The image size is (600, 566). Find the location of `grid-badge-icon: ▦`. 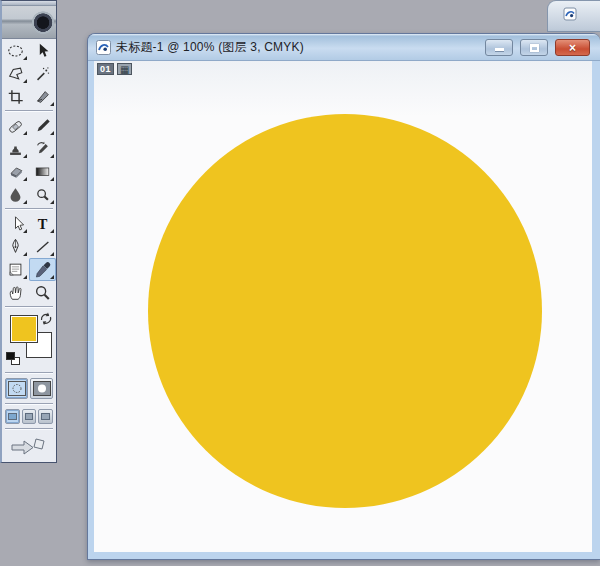

grid-badge-icon: ▦ is located at coordinates (124, 69).